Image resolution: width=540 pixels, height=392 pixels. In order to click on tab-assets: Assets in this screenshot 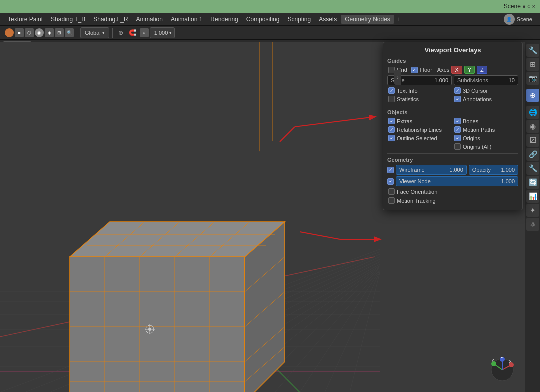, I will do `click(328, 19)`.